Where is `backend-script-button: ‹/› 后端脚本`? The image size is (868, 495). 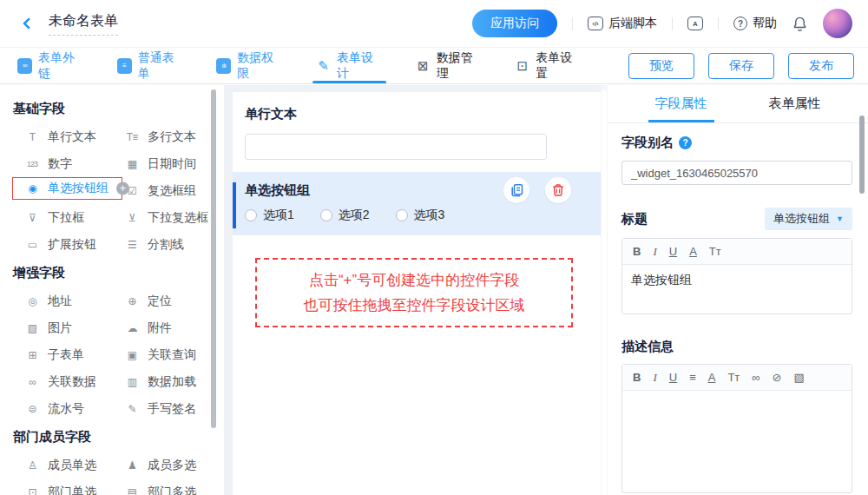 backend-script-button: ‹/› 后端脚本 is located at coordinates (622, 23).